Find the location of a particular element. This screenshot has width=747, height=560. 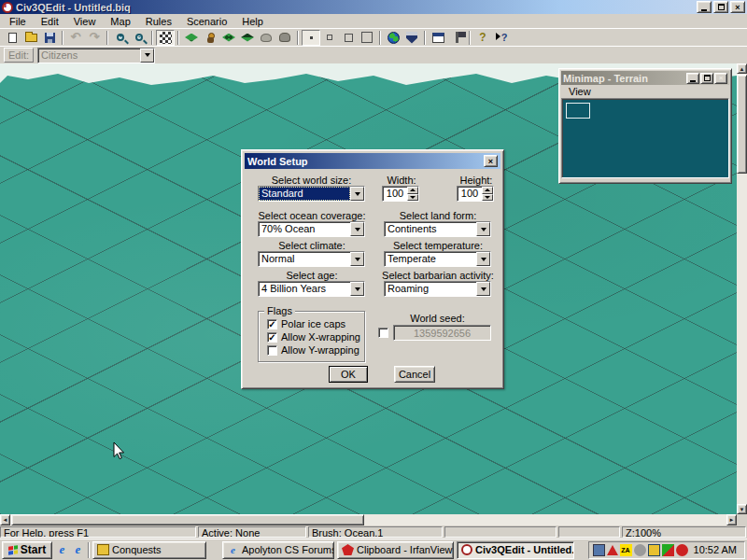

checkbox-unchecked-icon is located at coordinates (273, 351).